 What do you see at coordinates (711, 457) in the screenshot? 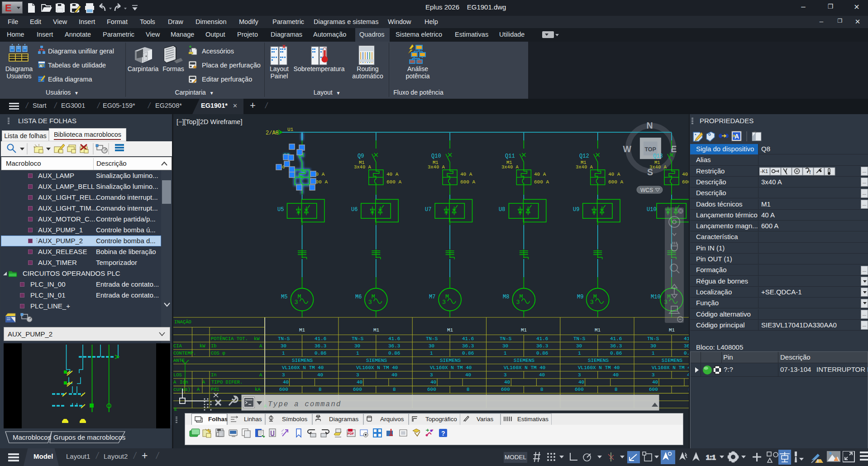
I see `svg-text: 1:1` at bounding box center [711, 457].